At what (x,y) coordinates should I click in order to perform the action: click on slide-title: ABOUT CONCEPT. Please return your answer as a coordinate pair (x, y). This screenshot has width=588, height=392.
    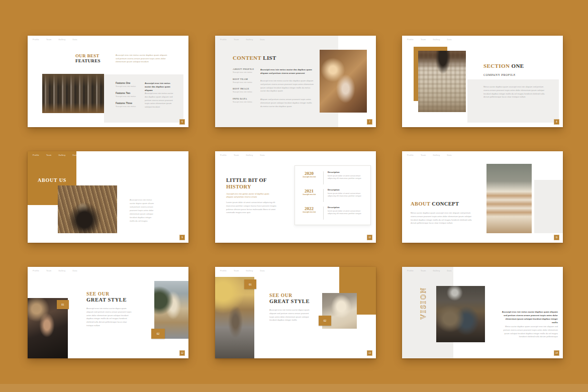
    Looking at the image, I should click on (435, 204).